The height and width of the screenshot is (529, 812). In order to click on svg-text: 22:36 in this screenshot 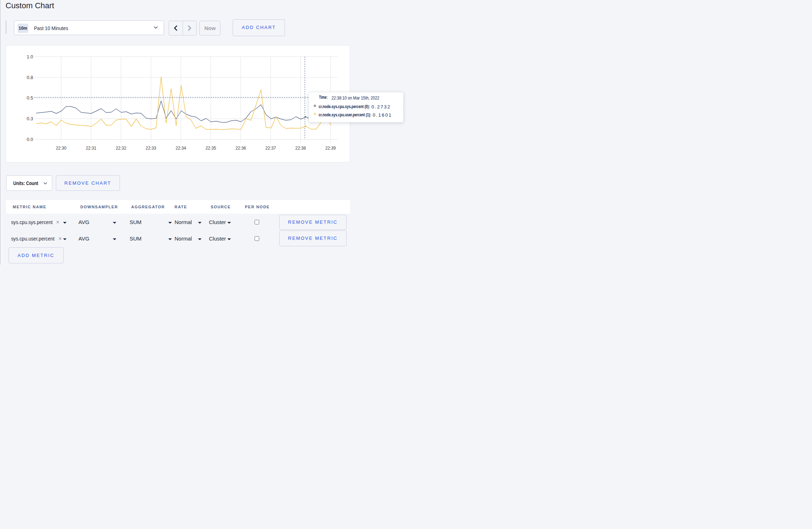, I will do `click(241, 148)`.